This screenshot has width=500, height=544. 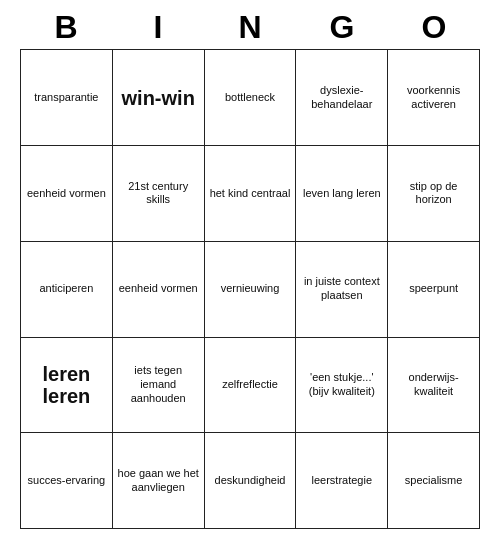 I want to click on bingo-cell: voorkennis activeren, so click(x=434, y=98).